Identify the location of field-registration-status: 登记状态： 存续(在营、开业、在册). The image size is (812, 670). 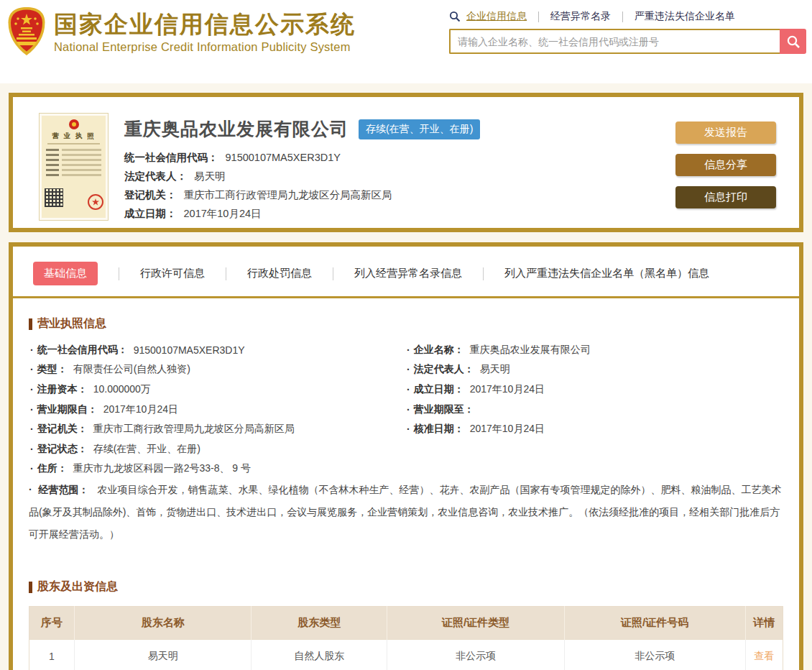
(218, 449).